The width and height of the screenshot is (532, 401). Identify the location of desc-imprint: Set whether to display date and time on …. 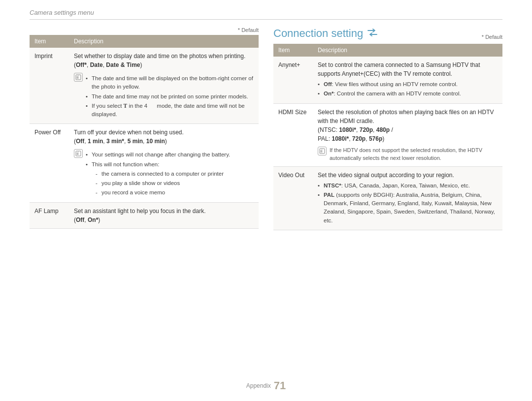
(164, 86).